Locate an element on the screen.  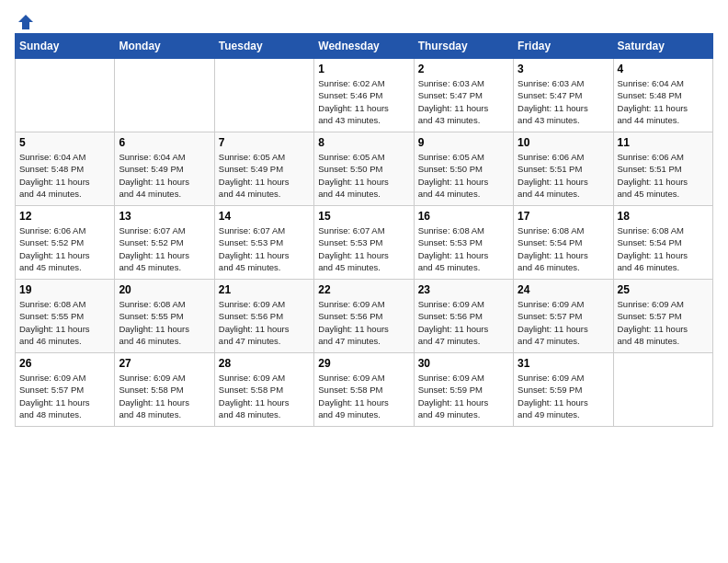
calendar-cell: 7Sunrise: 6:05 AM Sunset: 5:49 PM Daylig… is located at coordinates (264, 169).